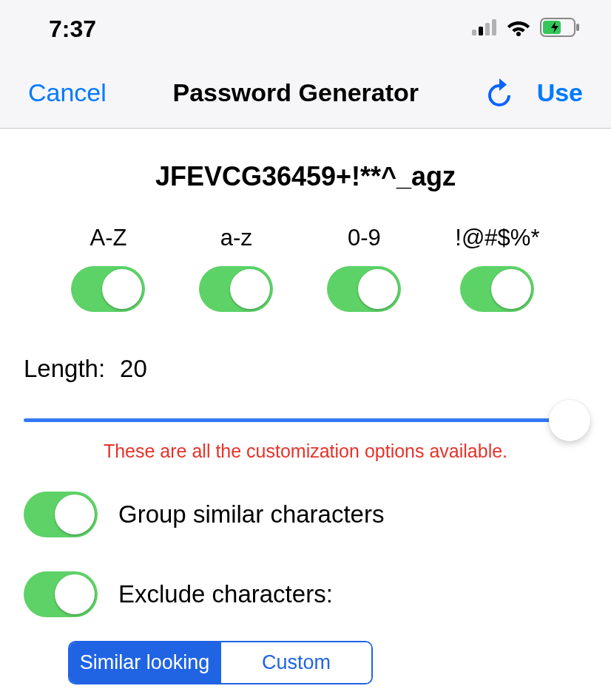 The image size is (611, 700). What do you see at coordinates (306, 420) in the screenshot?
I see `length-slider` at bounding box center [306, 420].